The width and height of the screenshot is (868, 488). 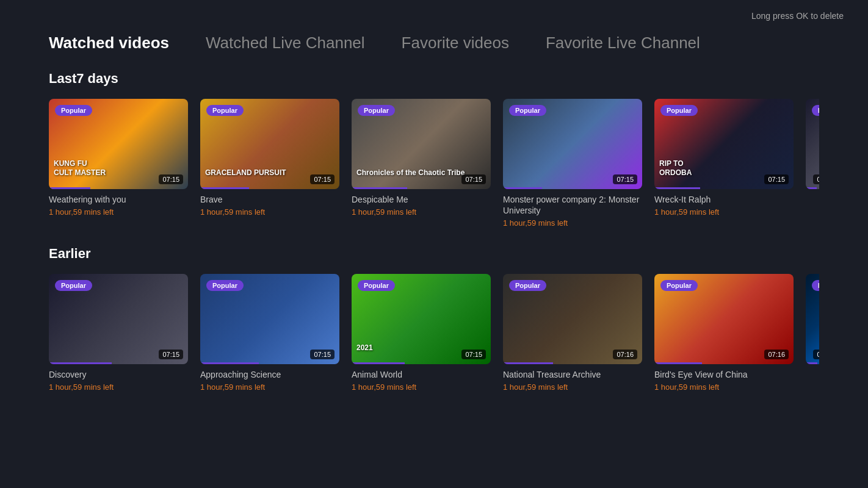 What do you see at coordinates (625, 179) in the screenshot?
I see `duration-badge-card-4: 07:15` at bounding box center [625, 179].